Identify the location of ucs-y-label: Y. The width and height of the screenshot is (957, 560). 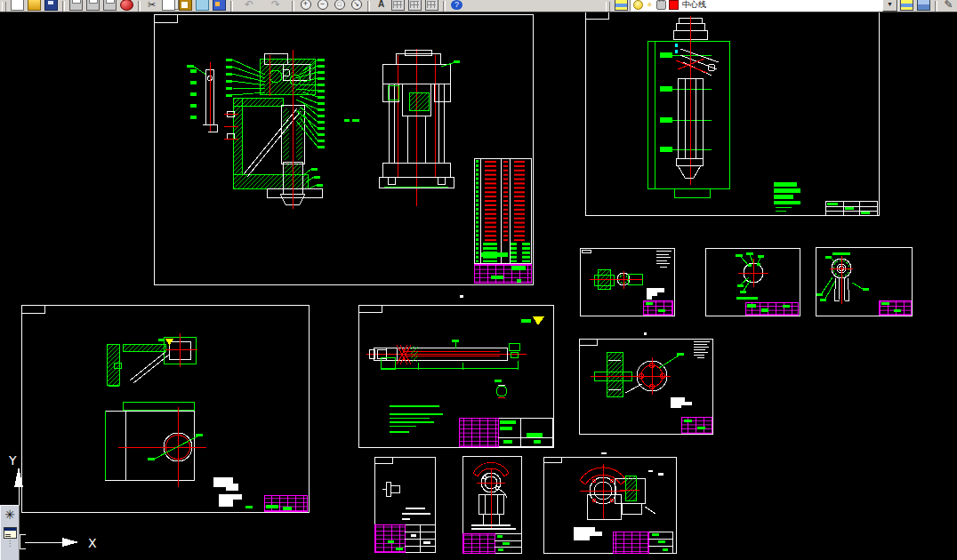
(12, 460).